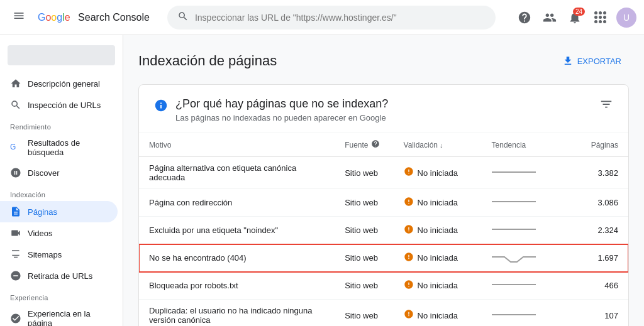 This screenshot has width=644, height=326. What do you see at coordinates (59, 105) in the screenshot?
I see `sidebar-item-url-inspection: Inspección de URLs` at bounding box center [59, 105].